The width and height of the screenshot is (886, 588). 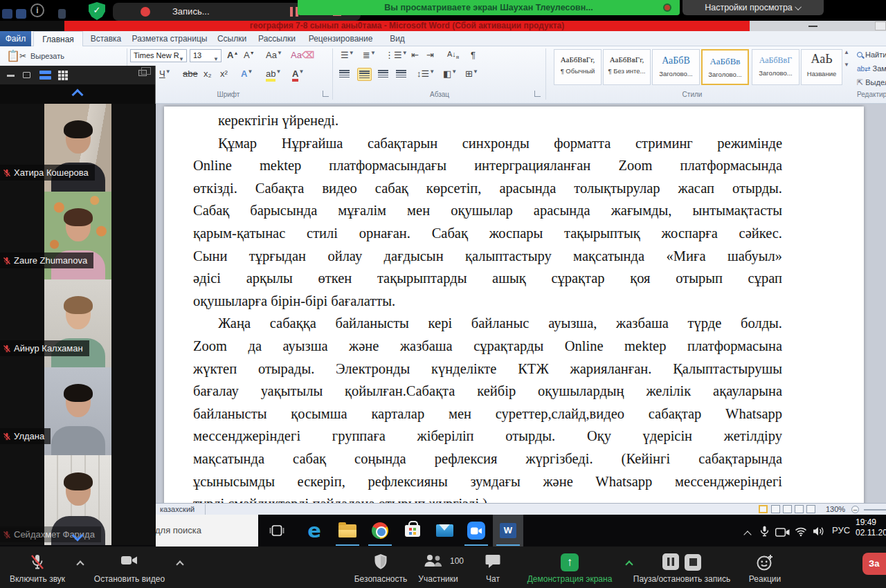 I want to click on justify-button, so click(x=401, y=75).